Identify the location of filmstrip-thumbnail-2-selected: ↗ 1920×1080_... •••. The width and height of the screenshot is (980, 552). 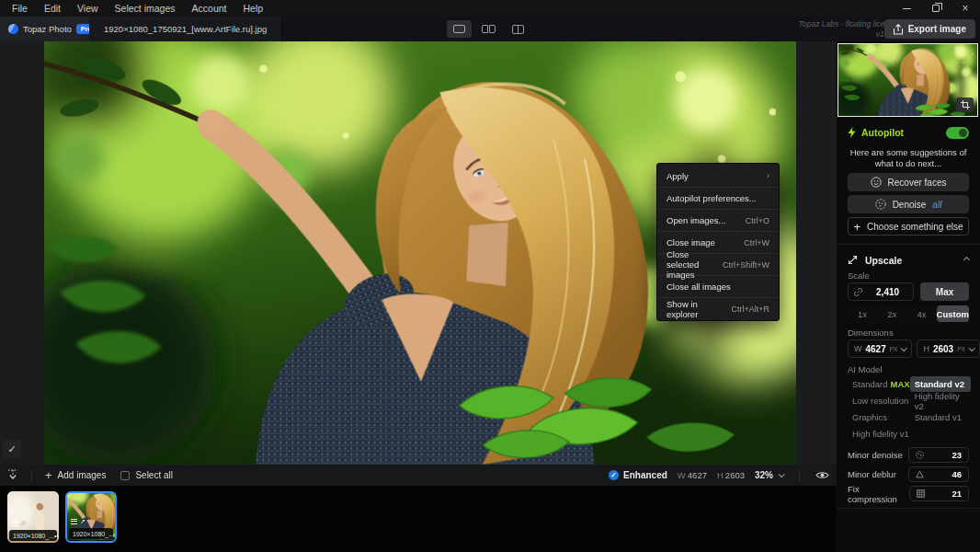
(91, 517).